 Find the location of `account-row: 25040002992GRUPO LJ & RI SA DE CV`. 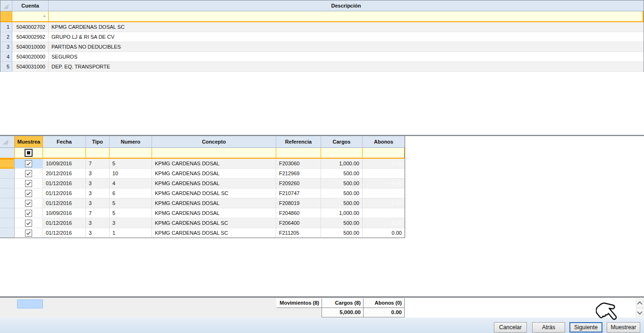

account-row: 25040002992GRUPO LJ & RI SA DE CV is located at coordinates (322, 37).